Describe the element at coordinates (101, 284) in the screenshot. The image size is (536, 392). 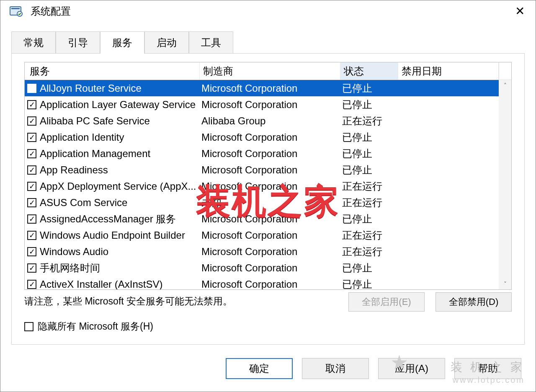
I see `service-name: ActiveX Installer (AxInstSV)` at that location.